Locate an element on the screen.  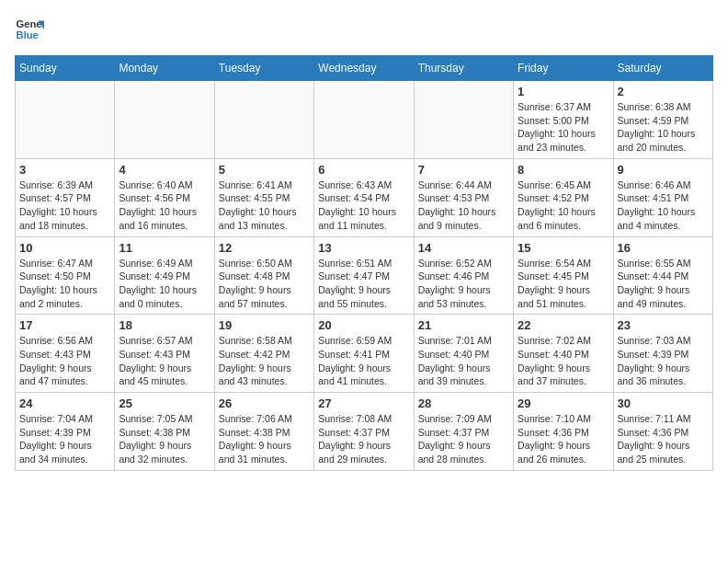
day-number: 30 is located at coordinates (664, 403).